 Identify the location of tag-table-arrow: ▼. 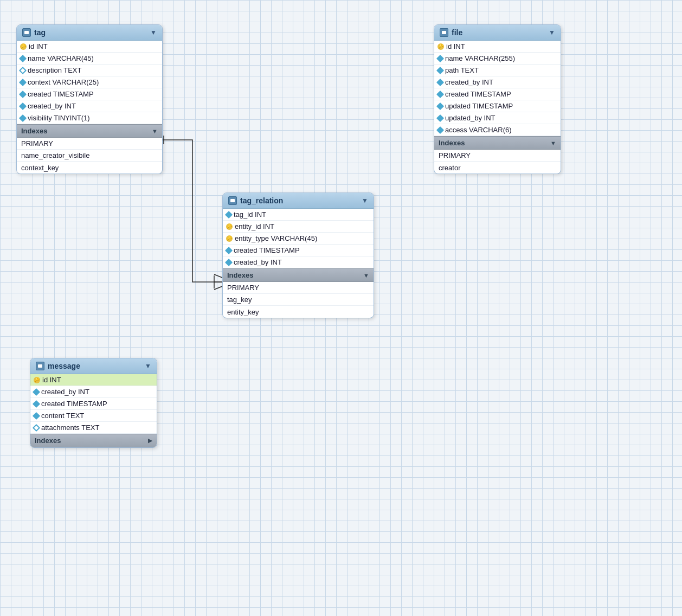
(153, 33).